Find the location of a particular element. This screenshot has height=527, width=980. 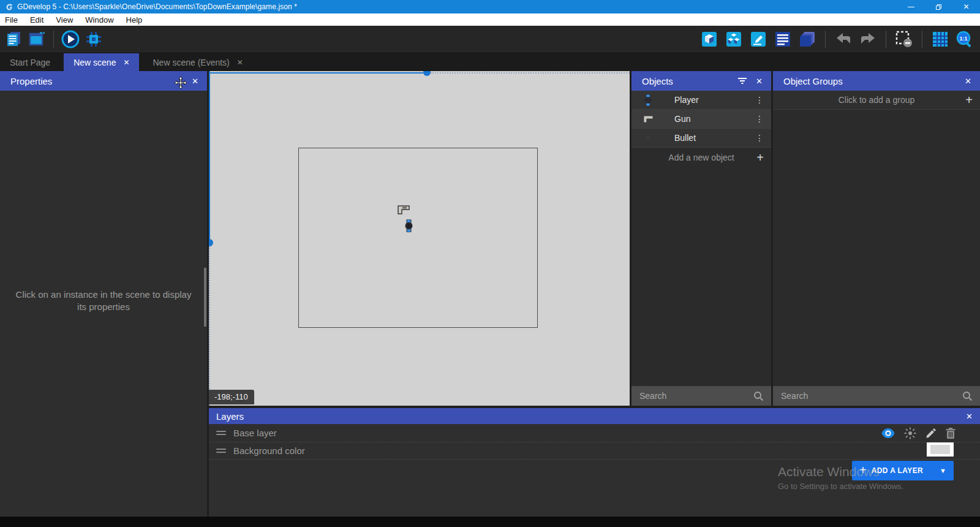

horizontal-scroll-knob is located at coordinates (427, 74).